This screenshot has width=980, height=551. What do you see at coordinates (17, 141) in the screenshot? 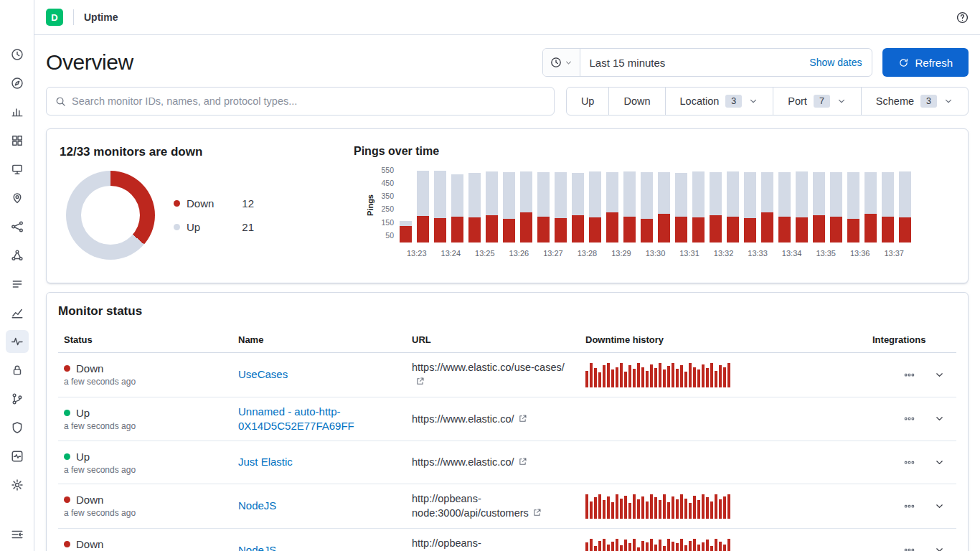
I see `dashboard-icon` at bounding box center [17, 141].